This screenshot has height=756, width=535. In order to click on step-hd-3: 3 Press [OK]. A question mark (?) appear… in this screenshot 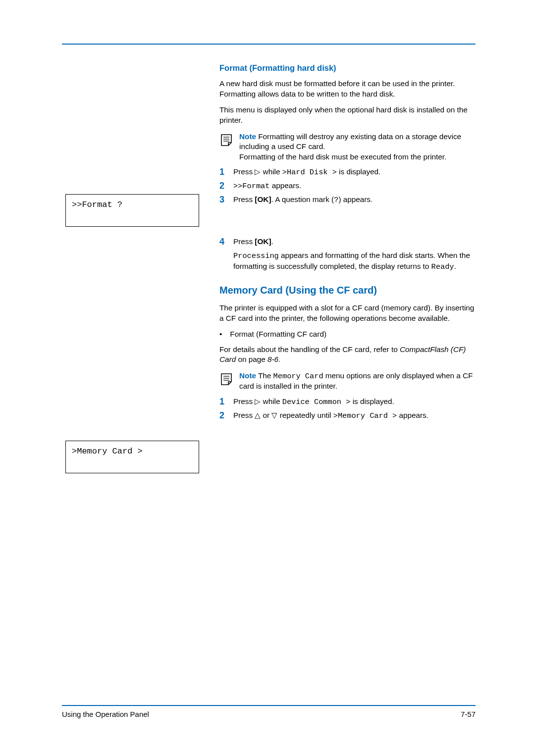, I will do `click(348, 200)`.